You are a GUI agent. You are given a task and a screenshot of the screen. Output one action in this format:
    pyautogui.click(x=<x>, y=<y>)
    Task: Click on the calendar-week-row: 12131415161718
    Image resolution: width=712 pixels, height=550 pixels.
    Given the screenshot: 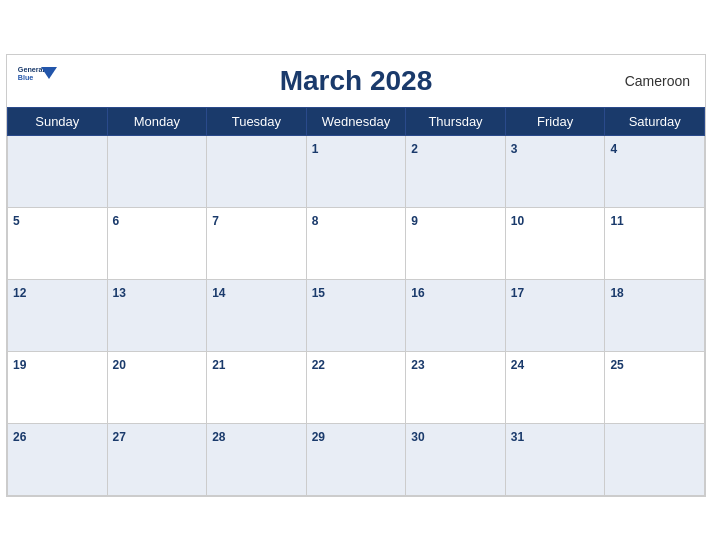 What is the action you would take?
    pyautogui.click(x=356, y=315)
    